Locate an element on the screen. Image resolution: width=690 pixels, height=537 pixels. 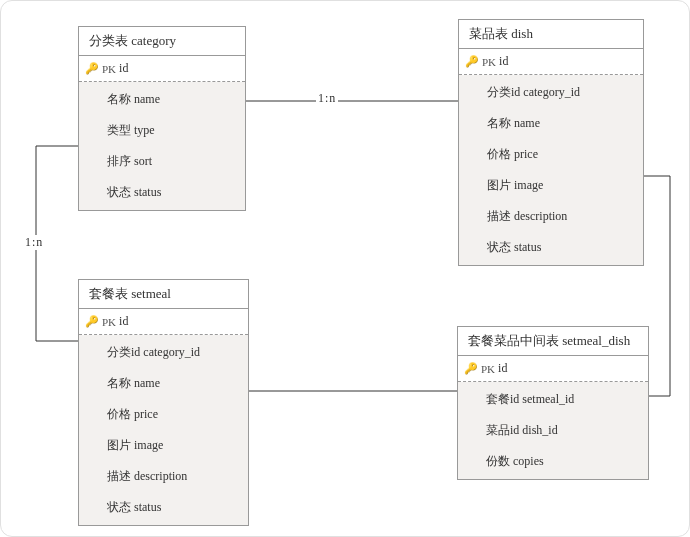
field-row: 类型 type is located at coordinates (162, 130).